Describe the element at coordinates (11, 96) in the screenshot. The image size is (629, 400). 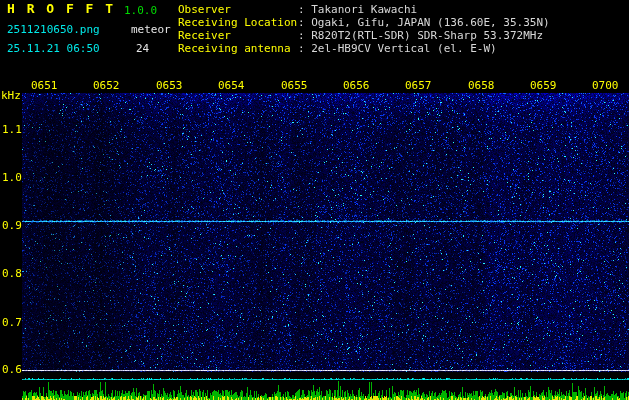
I see `freq-unit-label: kHz` at that location.